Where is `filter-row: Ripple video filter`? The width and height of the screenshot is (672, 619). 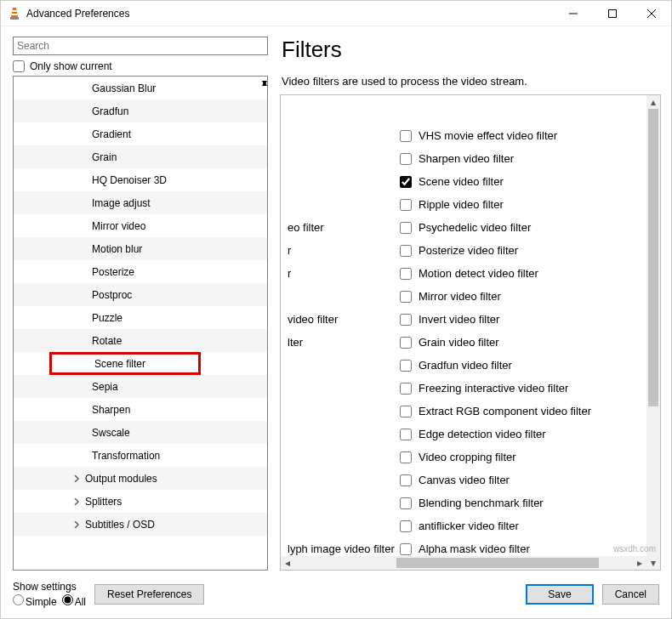 filter-row: Ripple video filter is located at coordinates (464, 204).